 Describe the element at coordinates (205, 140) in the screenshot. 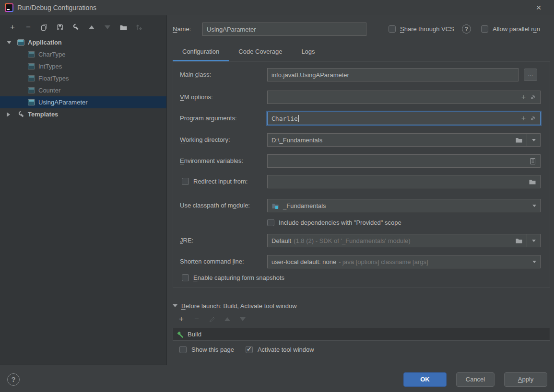

I see `working-directory-label: Working directory:` at that location.